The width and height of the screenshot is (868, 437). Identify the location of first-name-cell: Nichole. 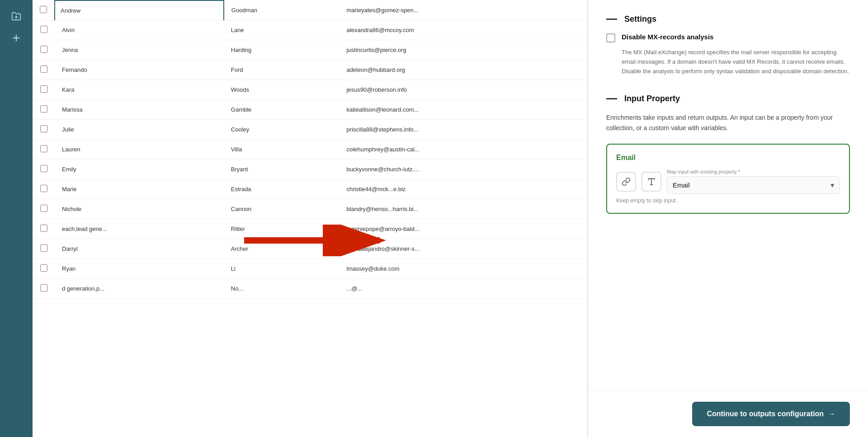
(139, 209).